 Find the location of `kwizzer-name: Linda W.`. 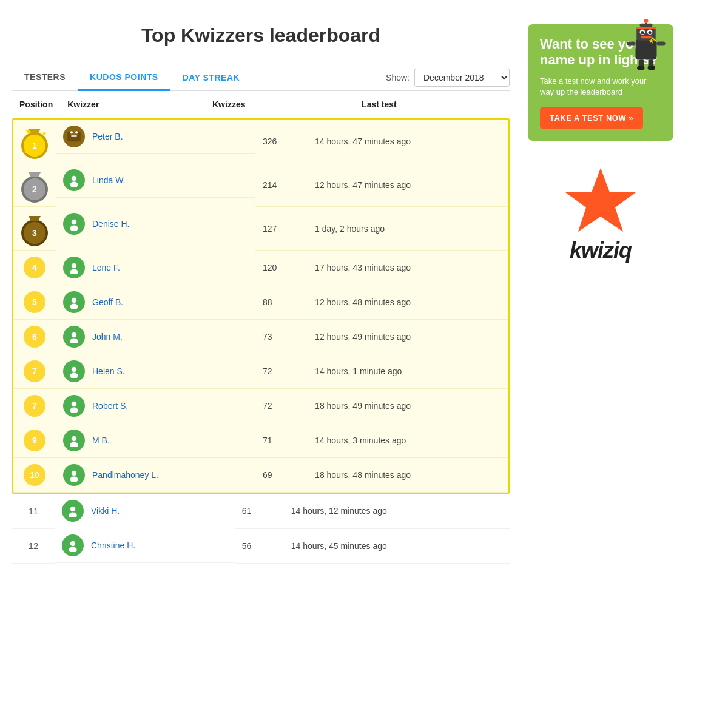

kwizzer-name: Linda W. is located at coordinates (109, 180).